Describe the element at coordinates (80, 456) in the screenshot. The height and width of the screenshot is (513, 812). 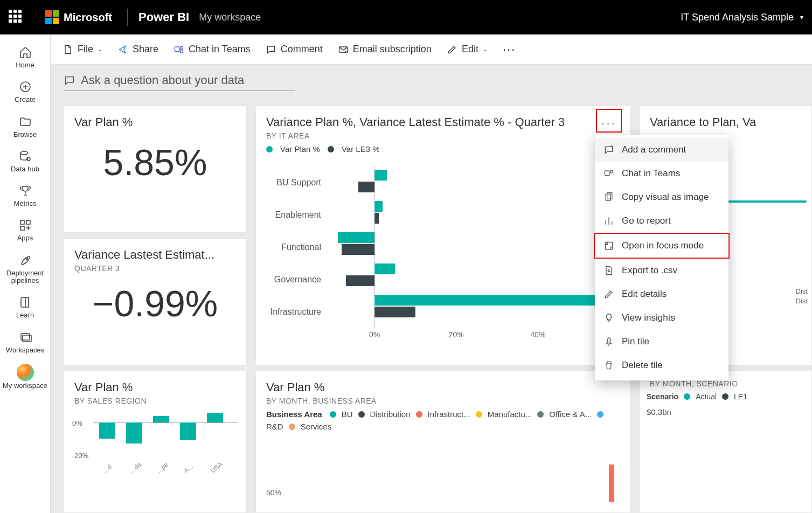
I see `axis-tick: -20%` at that location.